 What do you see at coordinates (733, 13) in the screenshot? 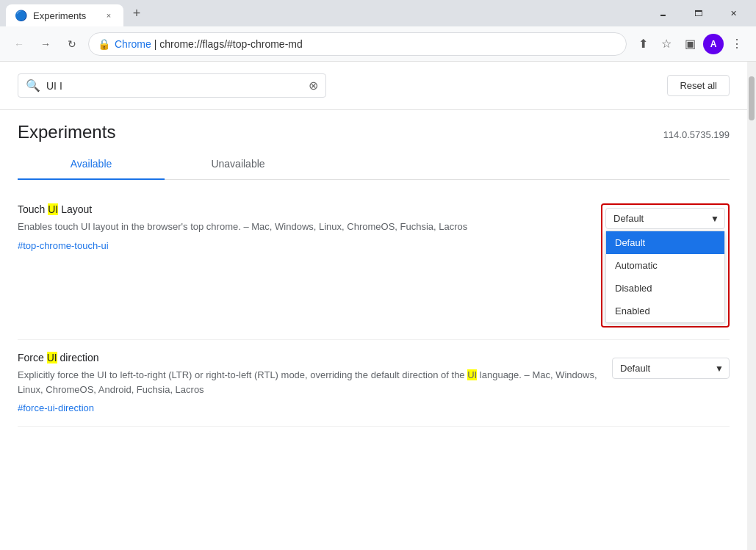
I see `close-button: ✕` at bounding box center [733, 13].